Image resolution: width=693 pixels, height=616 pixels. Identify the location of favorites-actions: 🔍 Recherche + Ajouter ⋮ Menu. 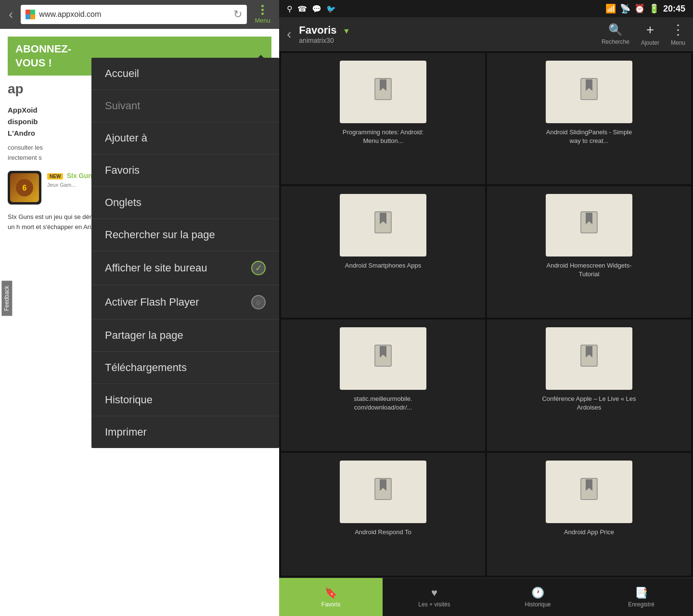
(643, 34).